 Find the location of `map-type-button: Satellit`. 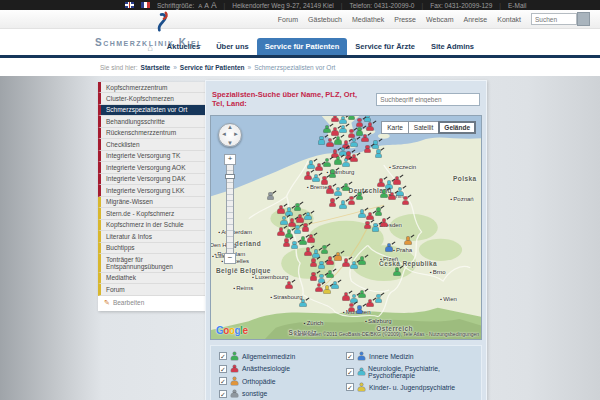

map-type-button: Satellit is located at coordinates (424, 128).